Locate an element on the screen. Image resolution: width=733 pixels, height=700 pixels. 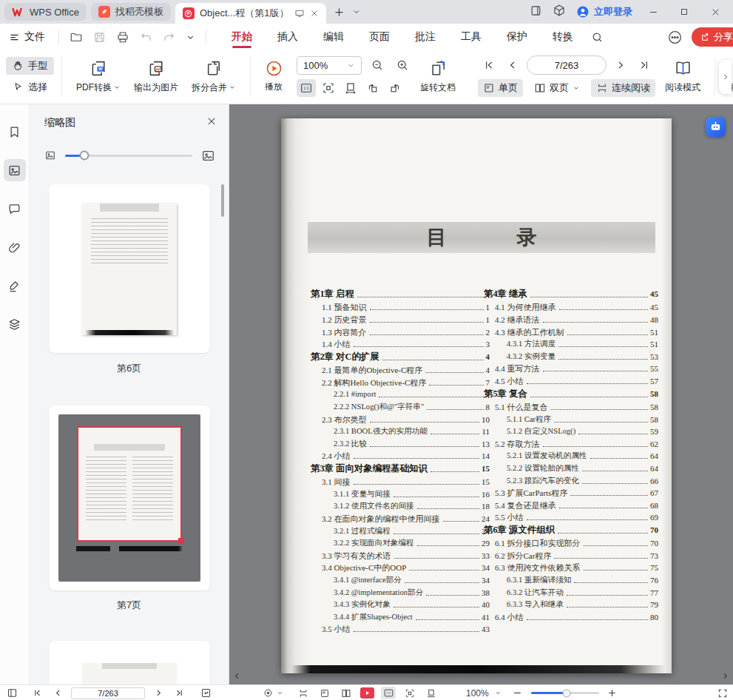
tab-list-dropdown is located at coordinates (357, 12).